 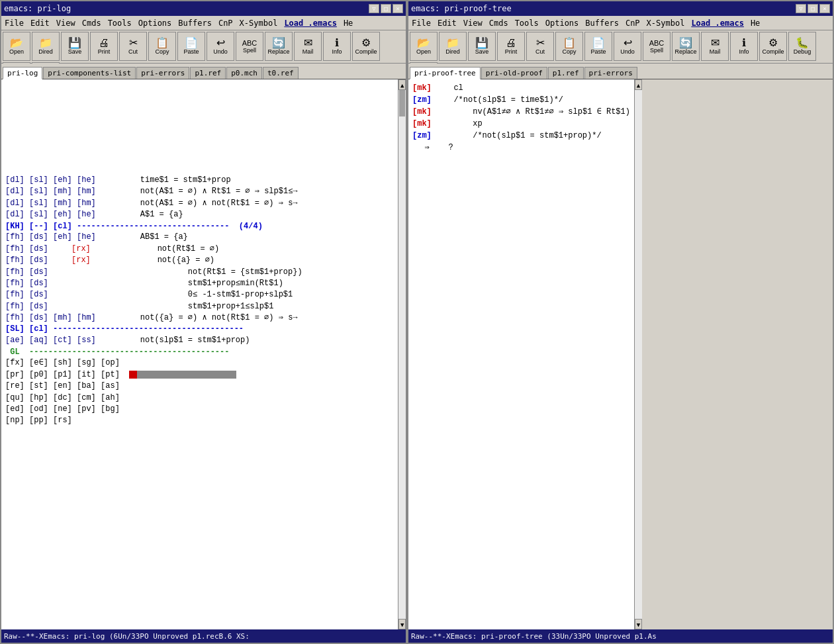 I want to click on right-menu-view: View, so click(x=473, y=23).